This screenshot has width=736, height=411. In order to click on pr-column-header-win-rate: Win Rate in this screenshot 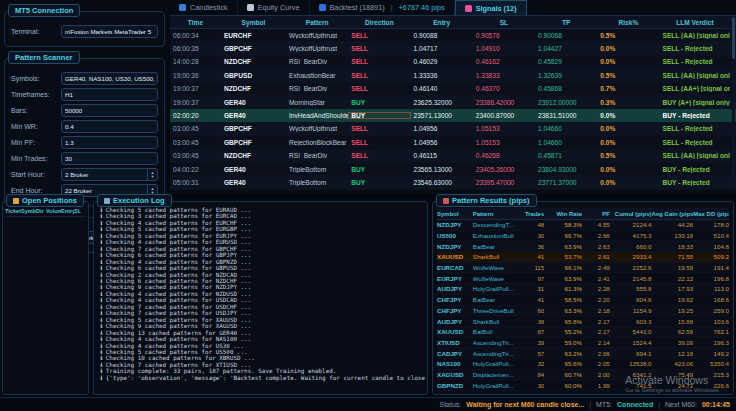, I will do `click(563, 214)`.